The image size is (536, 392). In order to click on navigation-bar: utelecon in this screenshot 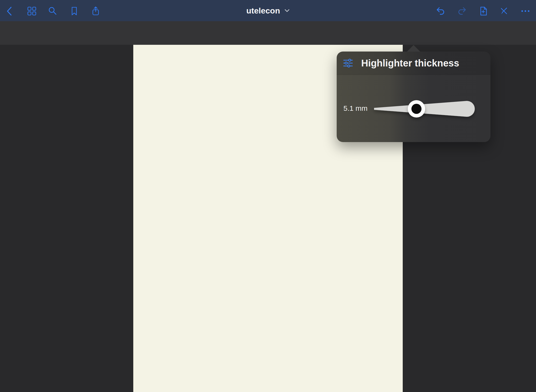, I will do `click(268, 11)`.